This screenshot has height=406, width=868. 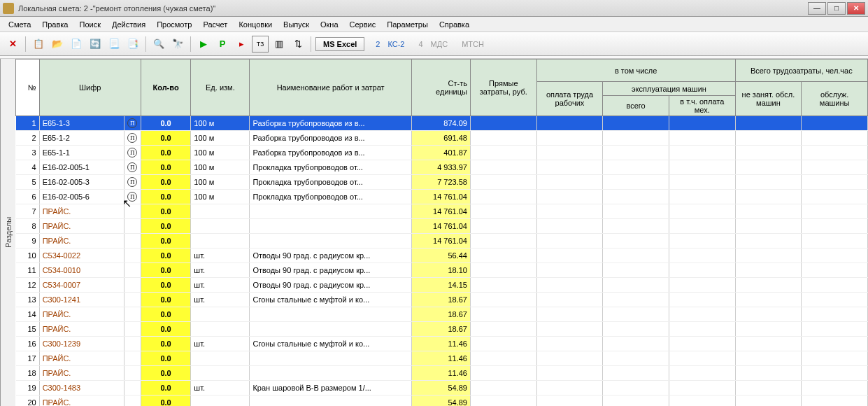 I want to click on table-row: 4Е16-02-005-1П0.0100 мПрокладка трубопро…, so click(x=442, y=168).